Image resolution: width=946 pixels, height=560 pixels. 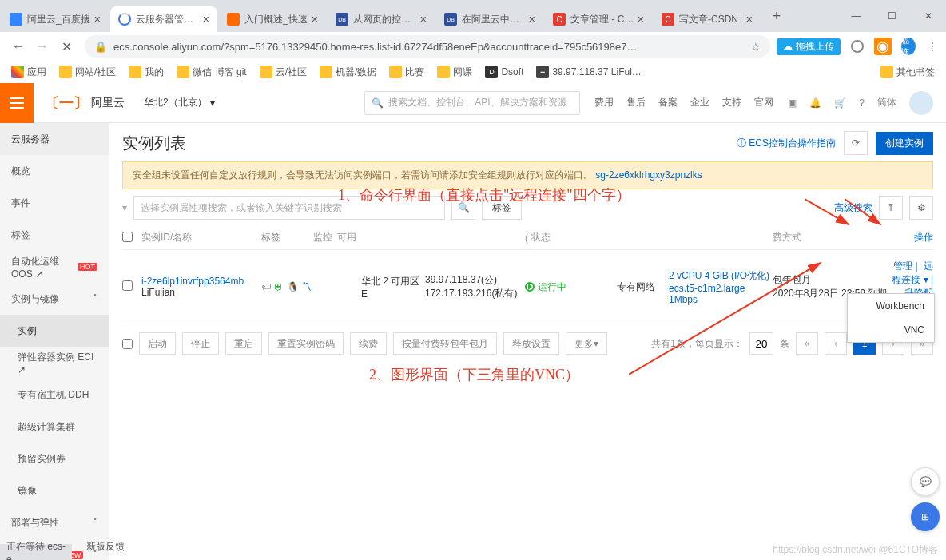 What do you see at coordinates (856, 143) in the screenshot?
I see `refresh-button: ⟳` at bounding box center [856, 143].